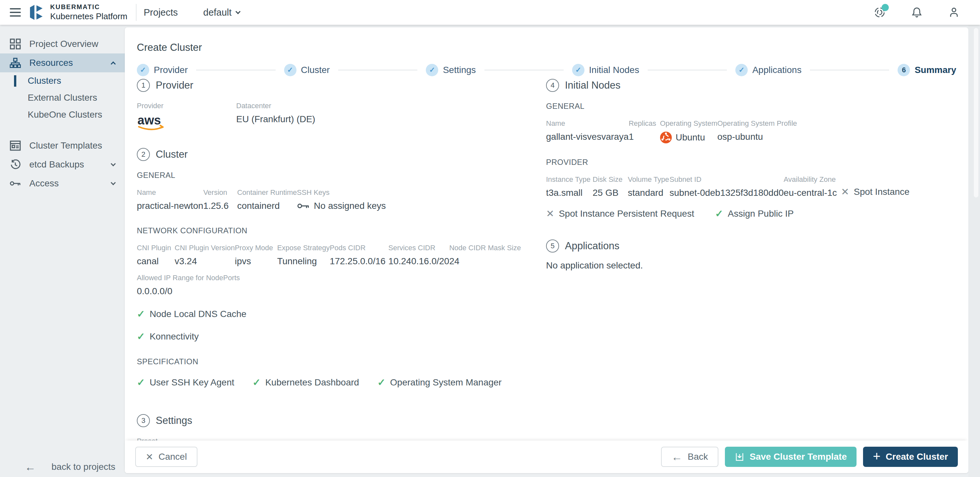 The height and width of the screenshot is (477, 980). Describe the element at coordinates (15, 145) in the screenshot. I see `template-icon` at that location.